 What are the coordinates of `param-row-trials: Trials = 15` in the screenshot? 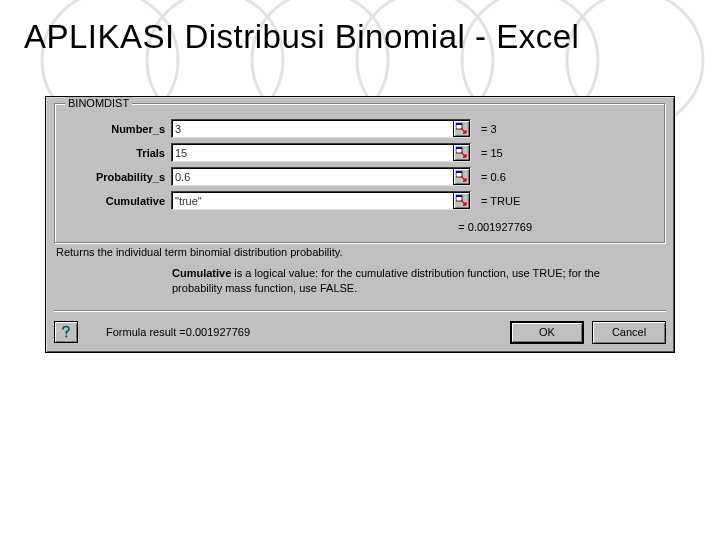 It's located at (360, 152).